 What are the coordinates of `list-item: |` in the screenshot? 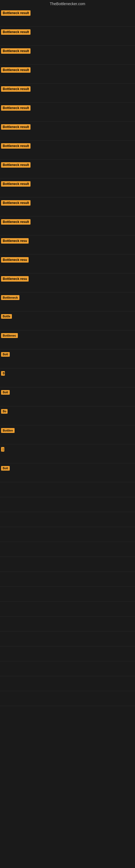 It's located at (68, 454).